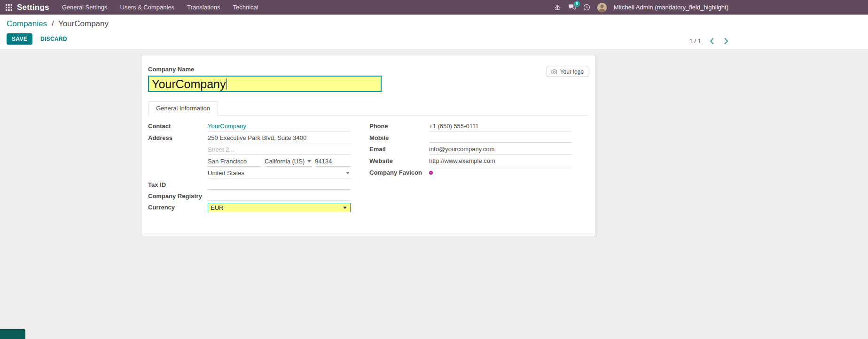 The image size is (868, 339). Describe the element at coordinates (726, 41) in the screenshot. I see `pager-next-button` at that location.